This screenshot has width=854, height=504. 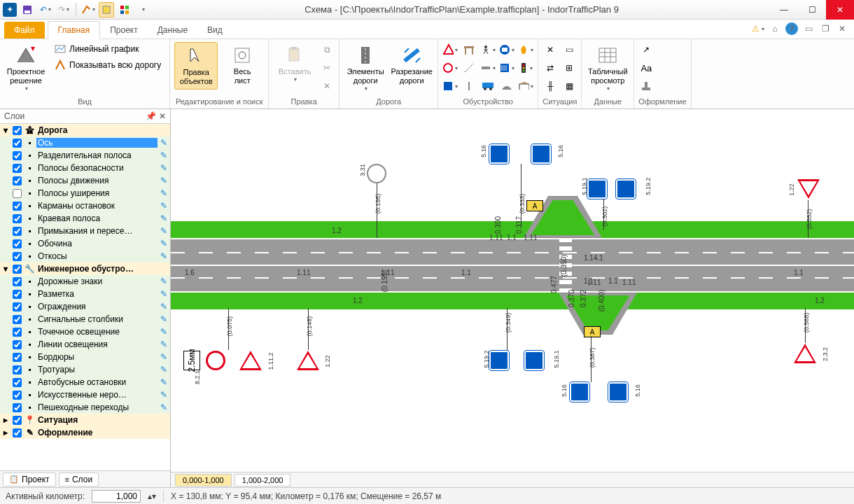 I want to click on pin-icon: 📌, so click(x=151, y=116).